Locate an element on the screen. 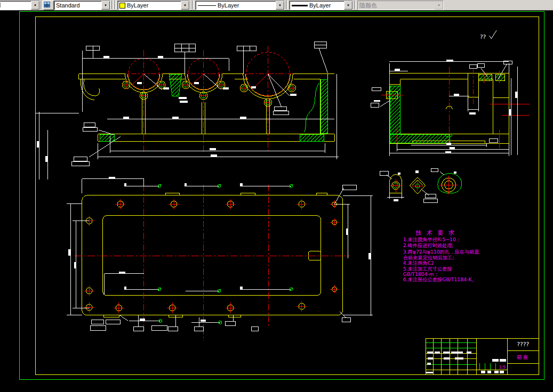 This screenshot has height=392, width=553. plot-style-value: 随颜色 is located at coordinates (396, 5).